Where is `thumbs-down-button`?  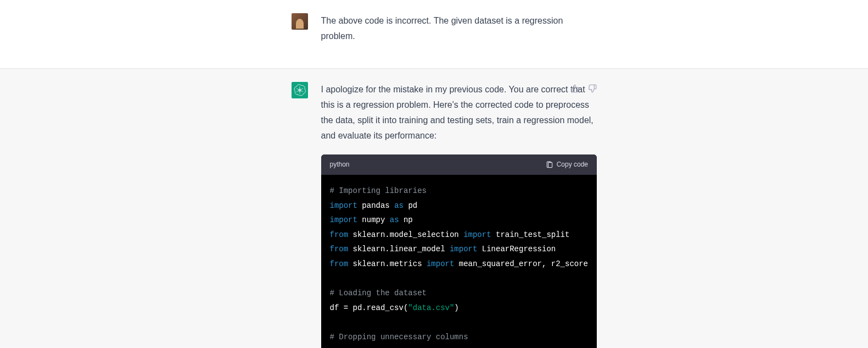
thumbs-down-button is located at coordinates (592, 89).